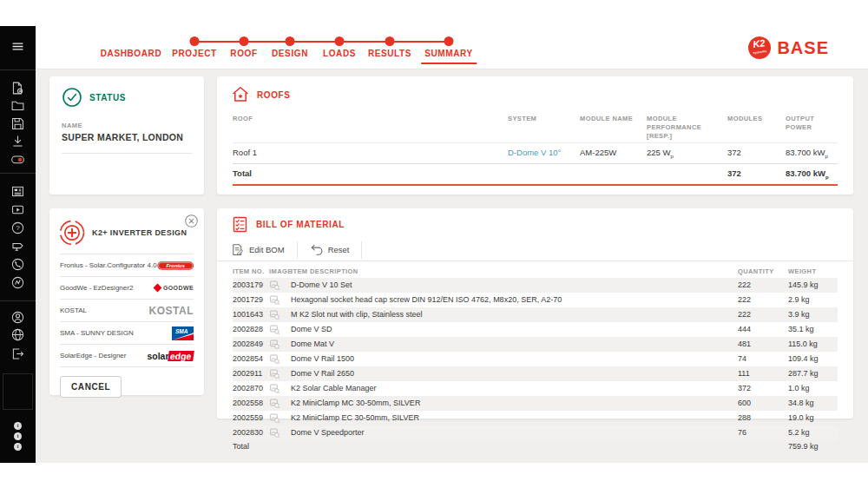 The height and width of the screenshot is (488, 868). I want to click on item-quantity-cell: 600, so click(763, 403).